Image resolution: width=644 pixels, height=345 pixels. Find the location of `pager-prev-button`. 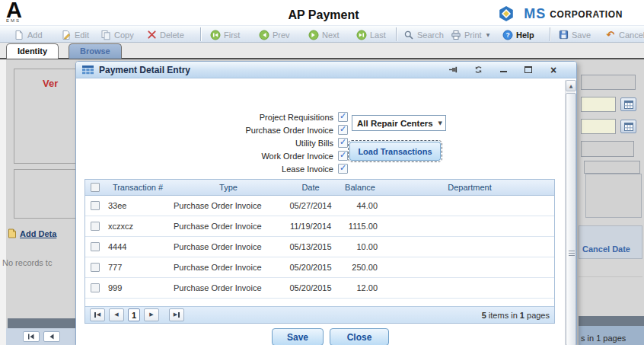

pager-prev-button is located at coordinates (52, 337).